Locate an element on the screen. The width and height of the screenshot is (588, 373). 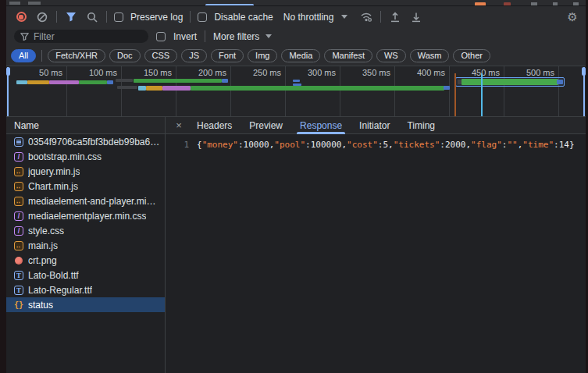
network-overview-timeline: 50 ms100 ms150 ms200 ms250 ms300 ms350 m… is located at coordinates (296, 92).